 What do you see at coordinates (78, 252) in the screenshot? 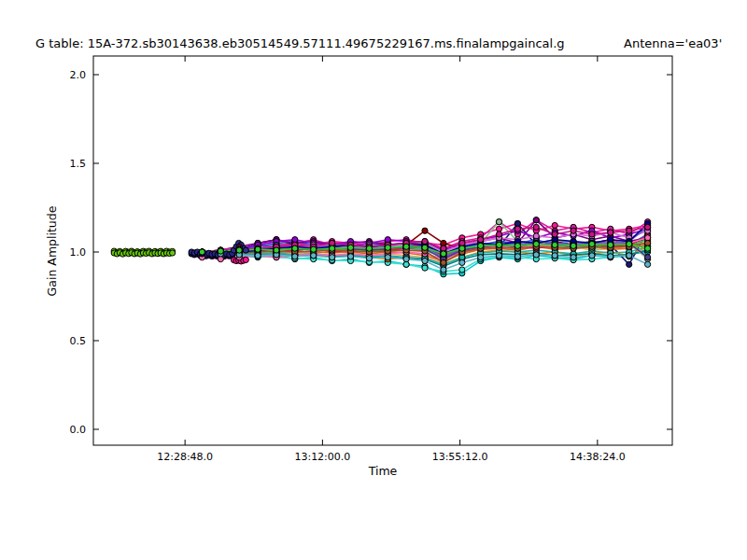
I see `y-tick-label: 1.0` at bounding box center [78, 252].